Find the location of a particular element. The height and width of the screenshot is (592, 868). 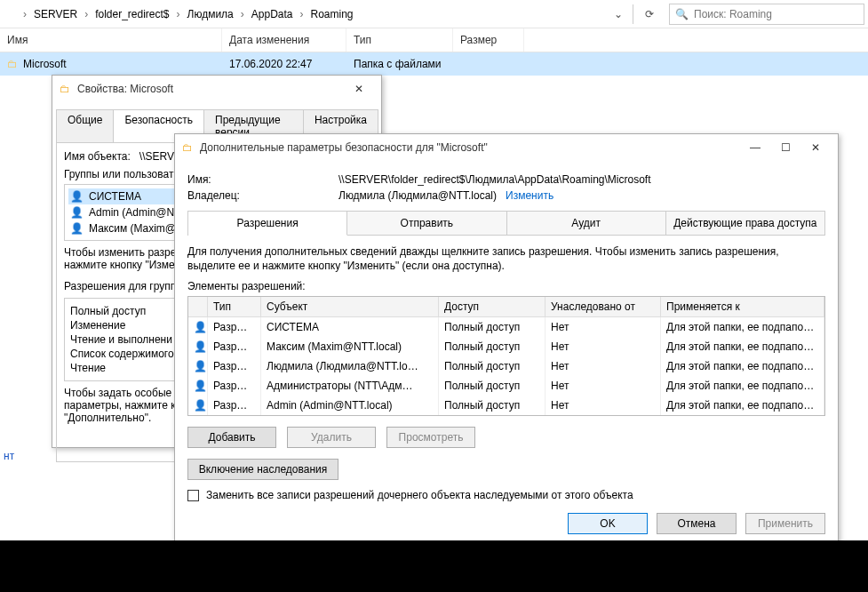

item-type: Папка с файлами is located at coordinates (400, 64).